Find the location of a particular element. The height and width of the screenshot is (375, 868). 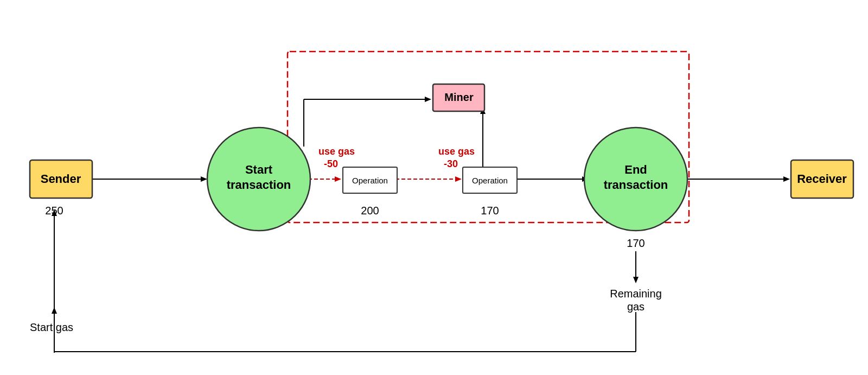

arrow-sender-to-start is located at coordinates (204, 179).